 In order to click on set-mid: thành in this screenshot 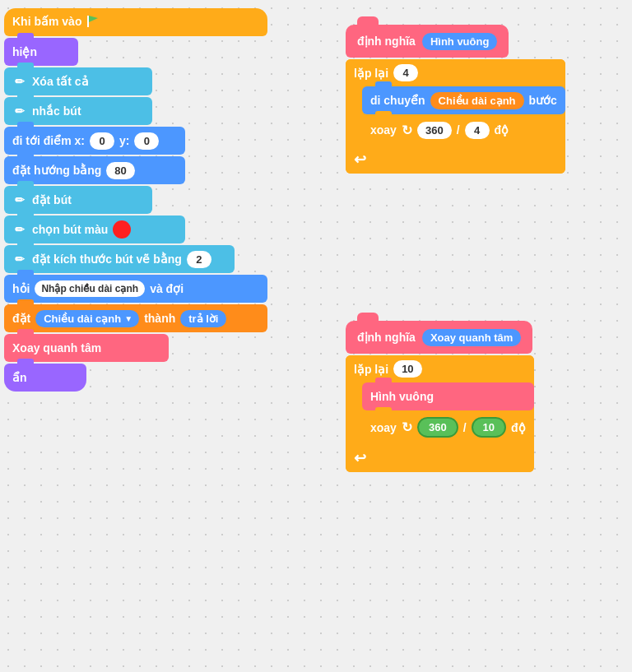, I will do `click(160, 318)`.